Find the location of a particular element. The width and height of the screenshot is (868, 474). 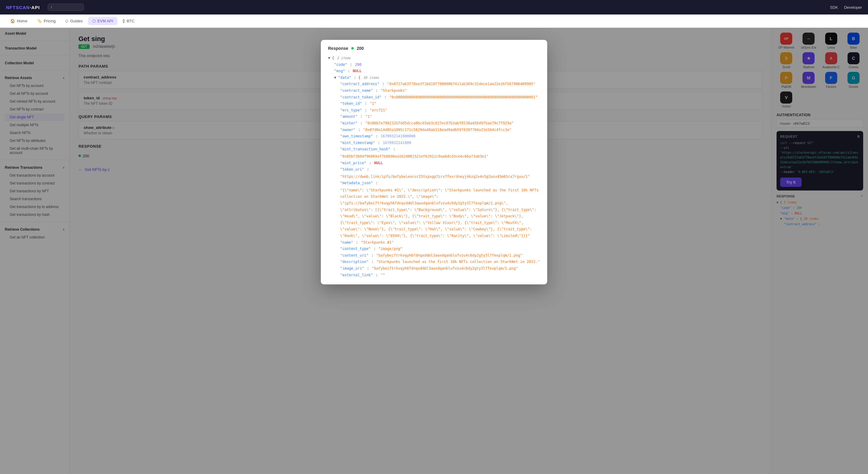

json-content-uri: "content_uri" : "bafybeiftrkvqyh6fdnqxdd… is located at coordinates (440, 256).